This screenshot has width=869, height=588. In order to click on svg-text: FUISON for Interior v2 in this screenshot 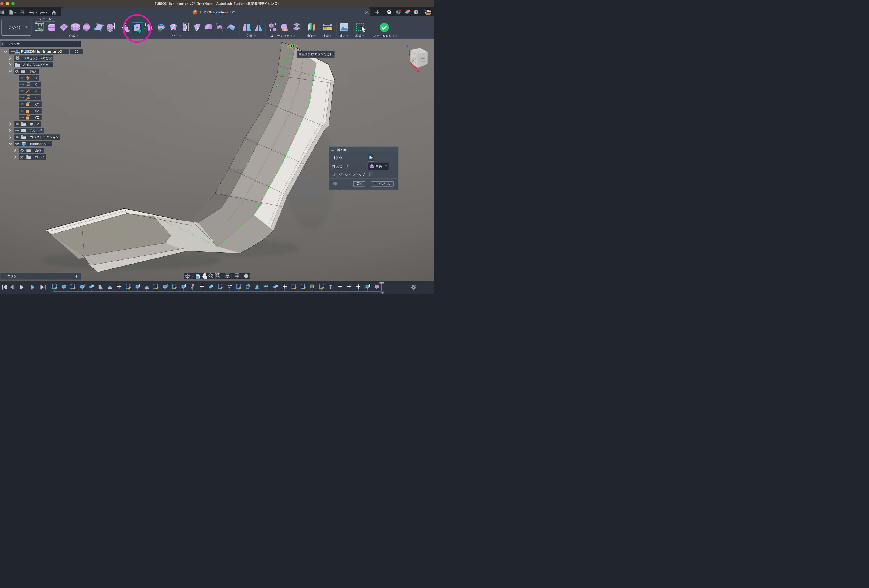, I will do `click(42, 52)`.